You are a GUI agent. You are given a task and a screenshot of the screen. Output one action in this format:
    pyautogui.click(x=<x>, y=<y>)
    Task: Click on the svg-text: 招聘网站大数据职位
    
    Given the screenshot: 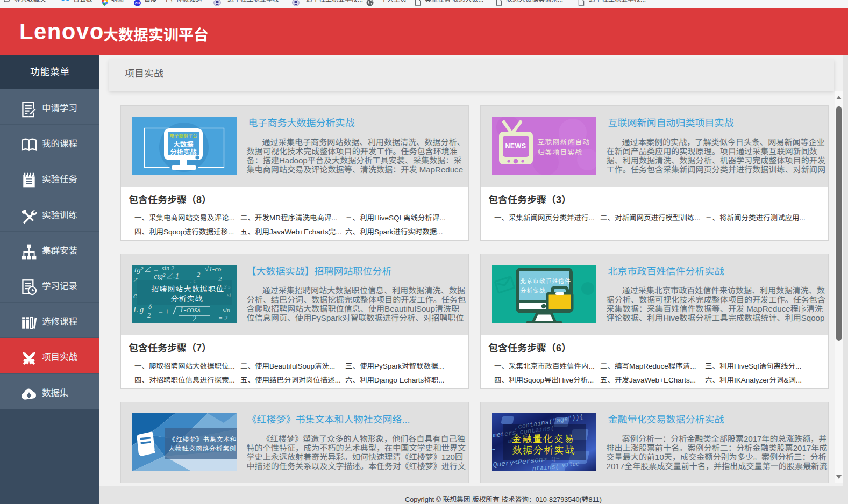 What is the action you would take?
    pyautogui.click(x=187, y=289)
    